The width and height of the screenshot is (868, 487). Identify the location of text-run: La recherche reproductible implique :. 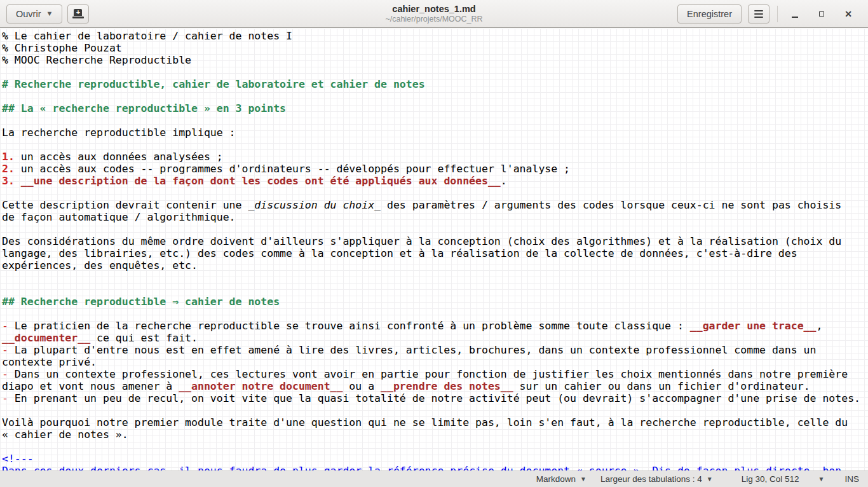
(119, 132).